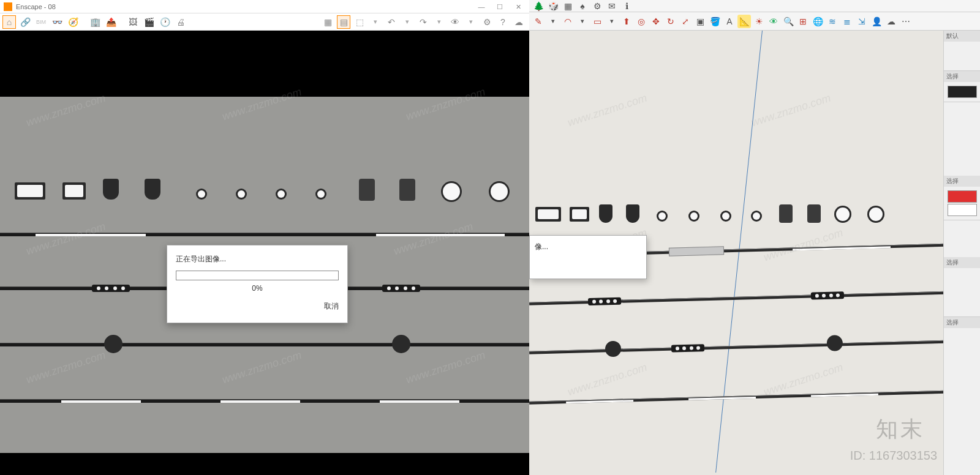  What do you see at coordinates (518, 7) in the screenshot?
I see `close-button: ✕` at bounding box center [518, 7].